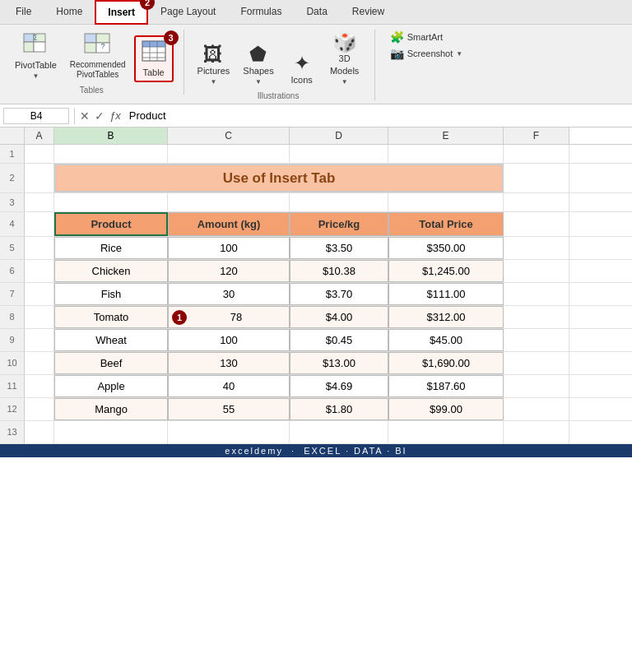  Describe the element at coordinates (426, 37) in the screenshot. I see `smartart-button: 🧩 SmartArt` at that location.